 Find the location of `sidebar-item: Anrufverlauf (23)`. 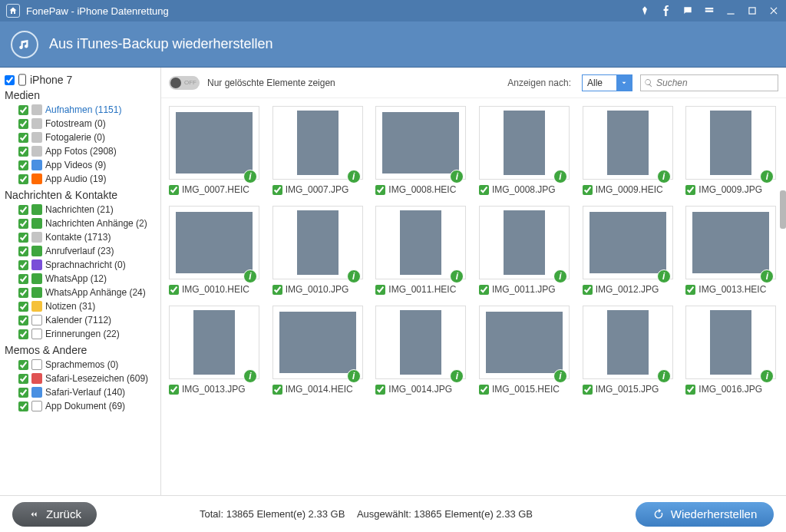

sidebar-item: Anrufverlauf (23) is located at coordinates (80, 251).